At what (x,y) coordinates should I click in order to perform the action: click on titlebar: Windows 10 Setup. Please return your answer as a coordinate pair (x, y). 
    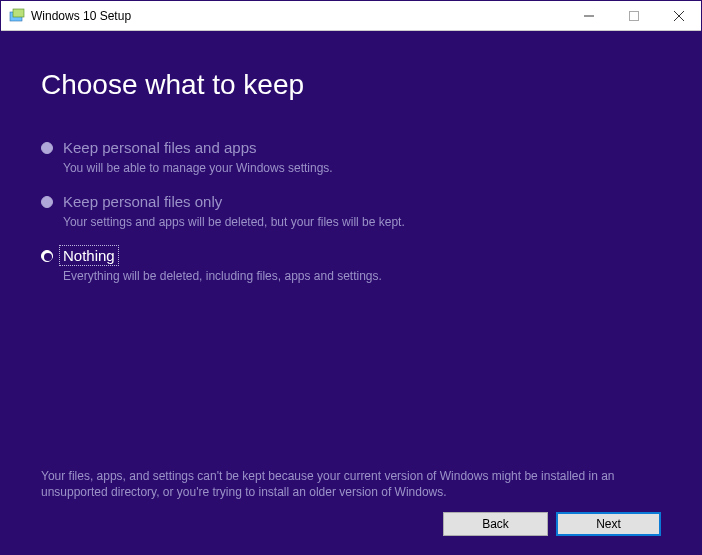
    Looking at the image, I should click on (351, 16).